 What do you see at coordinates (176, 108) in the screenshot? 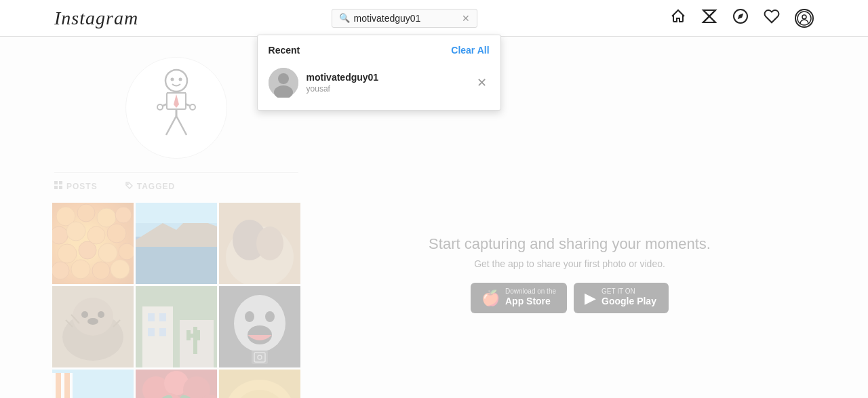
I see `stick-figure-svg` at bounding box center [176, 108].